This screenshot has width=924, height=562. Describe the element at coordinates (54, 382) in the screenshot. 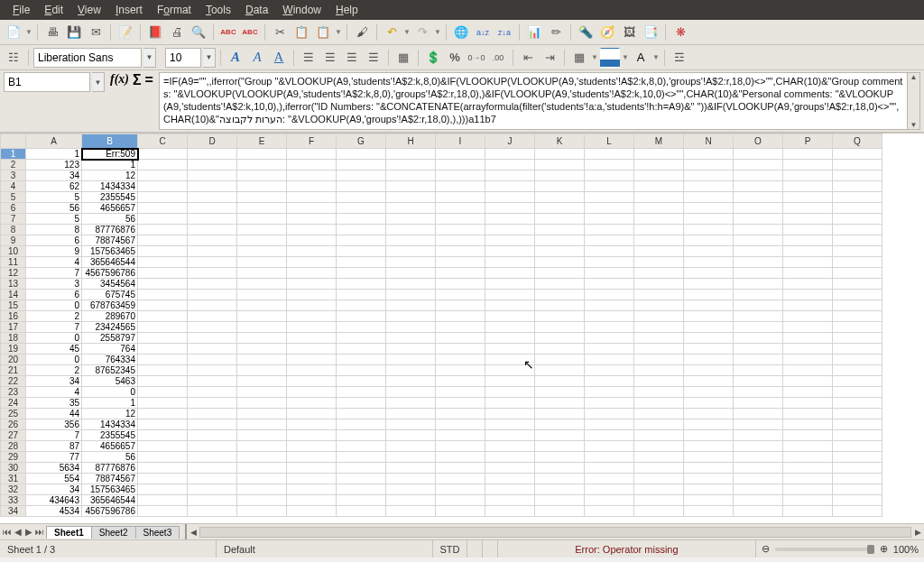

I see `cell-A22: 34` at that location.